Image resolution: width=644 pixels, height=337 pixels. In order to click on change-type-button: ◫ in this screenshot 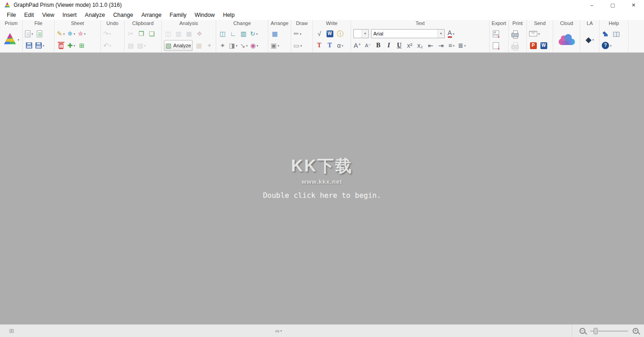, I will do `click(223, 34)`.